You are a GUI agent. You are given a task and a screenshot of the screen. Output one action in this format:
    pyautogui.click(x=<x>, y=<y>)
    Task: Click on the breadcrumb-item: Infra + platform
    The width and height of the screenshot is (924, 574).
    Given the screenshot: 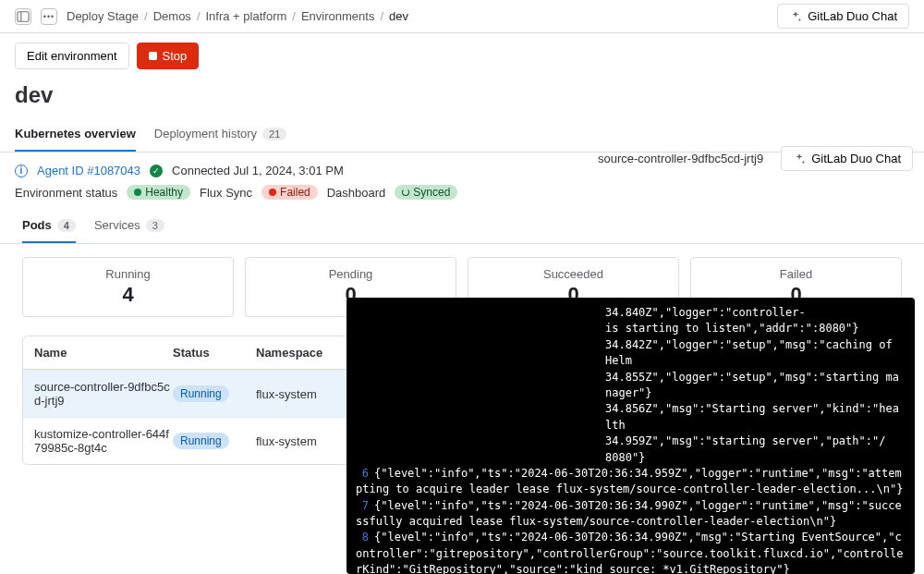 What is the action you would take?
    pyautogui.click(x=247, y=17)
    